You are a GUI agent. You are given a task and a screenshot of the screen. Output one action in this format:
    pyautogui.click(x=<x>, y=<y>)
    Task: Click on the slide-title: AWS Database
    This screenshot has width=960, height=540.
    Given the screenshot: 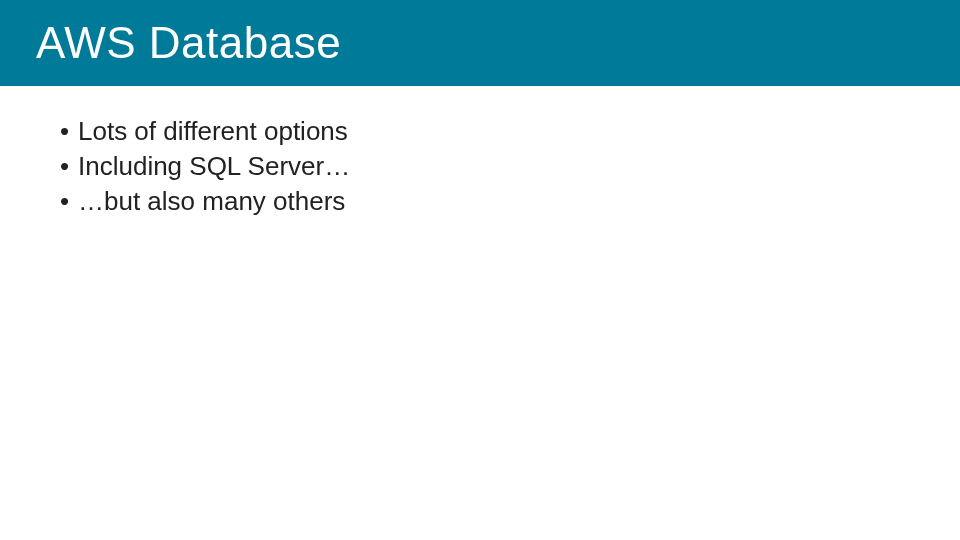 What is the action you would take?
    pyautogui.click(x=188, y=43)
    